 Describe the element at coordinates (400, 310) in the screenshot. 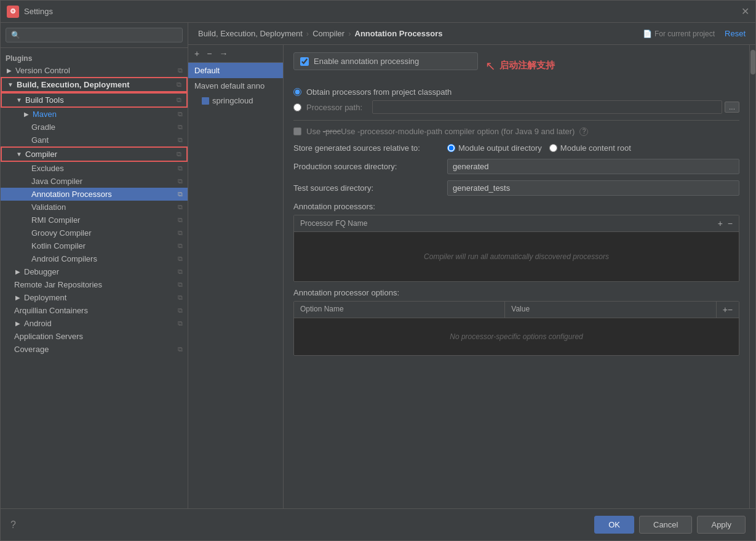

I see `option-name-col: Option Name` at that location.